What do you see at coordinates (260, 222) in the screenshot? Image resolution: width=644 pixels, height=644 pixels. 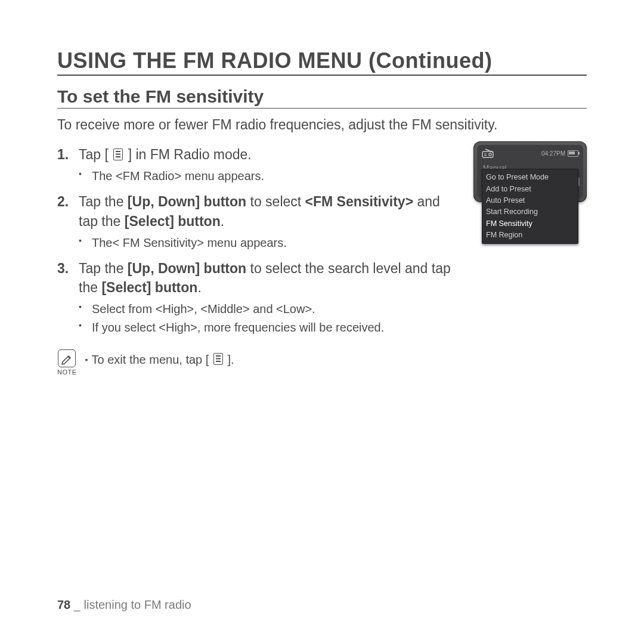 I see `step-2: Tap the [Up, Down] button to select <FM …` at bounding box center [260, 222].